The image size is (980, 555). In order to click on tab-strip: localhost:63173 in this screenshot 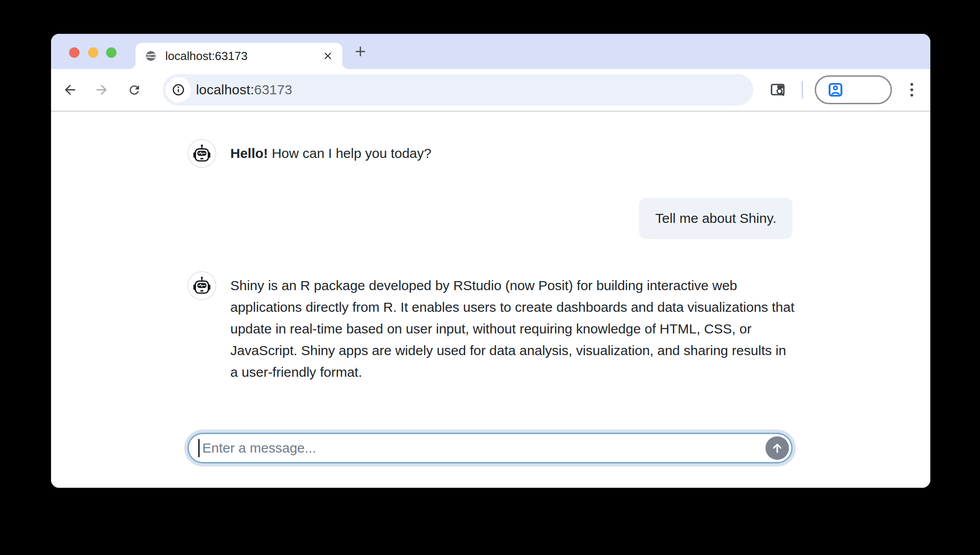, I will do `click(490, 51)`.